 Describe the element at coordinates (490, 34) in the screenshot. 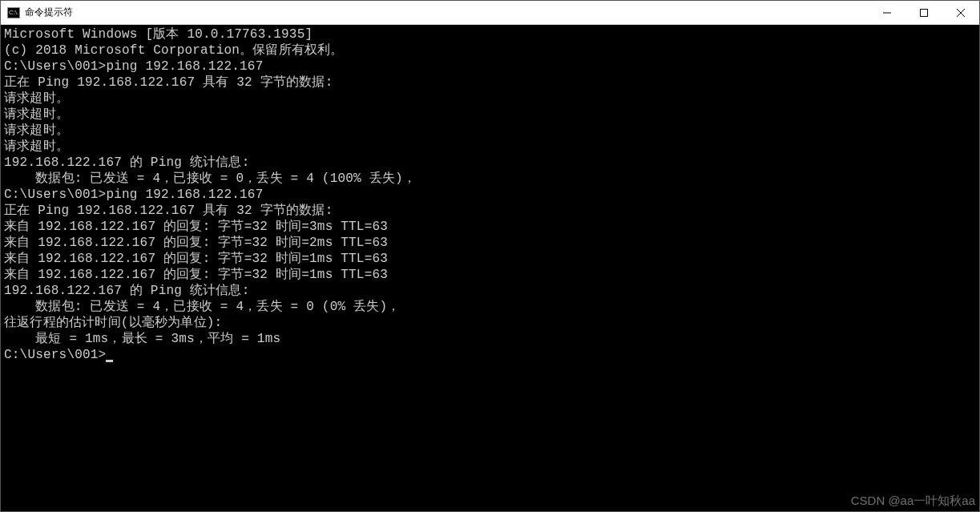

I see `terminal-line: Microsoft Windows [版本 10.0.17763.1935]` at that location.